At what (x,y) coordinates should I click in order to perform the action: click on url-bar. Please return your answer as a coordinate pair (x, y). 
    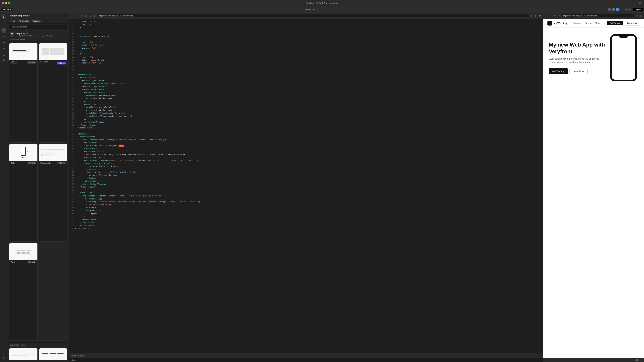
    Looking at the image, I should click on (313, 16).